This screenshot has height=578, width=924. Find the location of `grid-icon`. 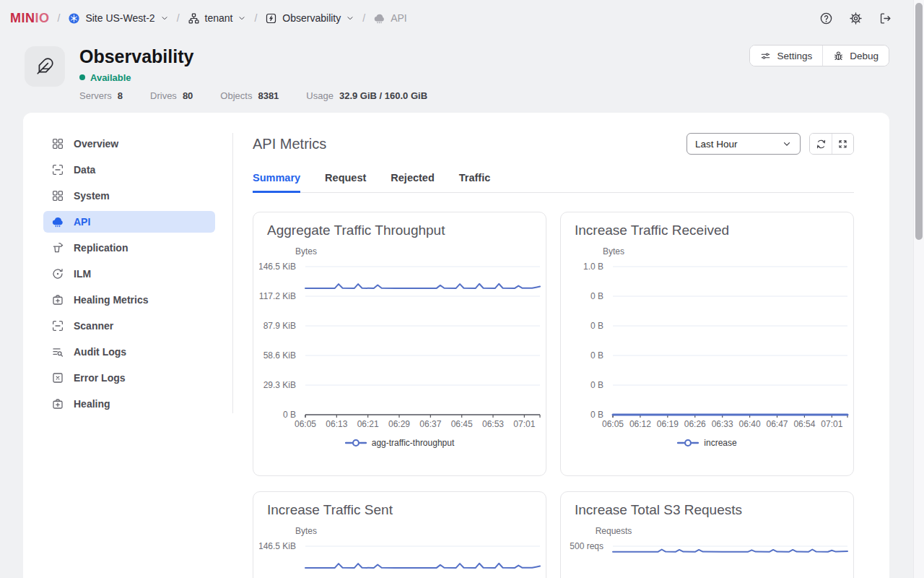

grid-icon is located at coordinates (58, 196).